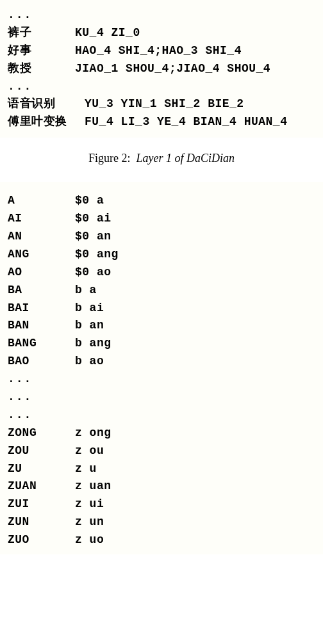 Image resolution: width=323 pixels, height=644 pixels. What do you see at coordinates (162, 273) in the screenshot?
I see `dict-row: AO$0 ao` at bounding box center [162, 273].